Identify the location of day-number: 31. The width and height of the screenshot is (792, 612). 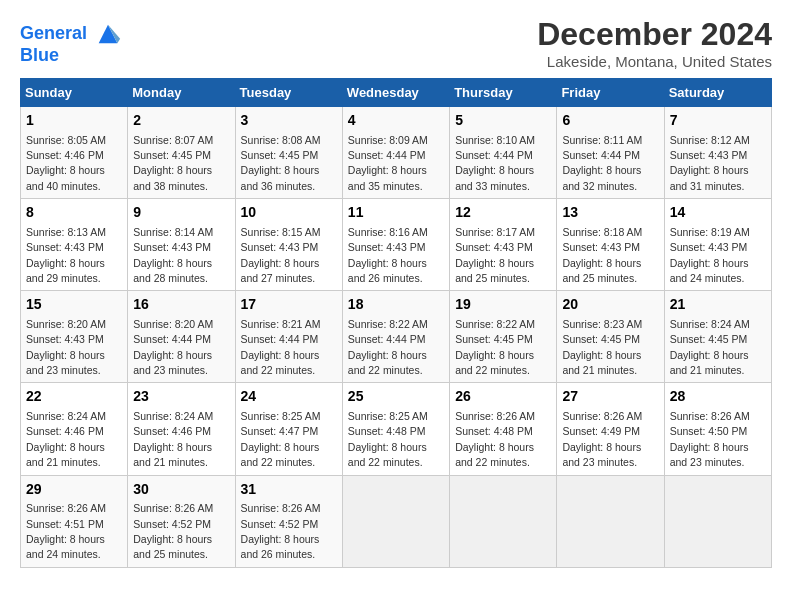
(289, 490).